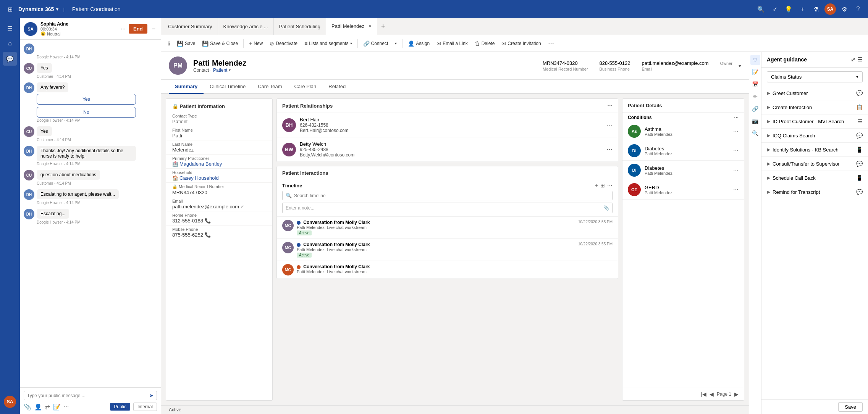  I want to click on claims-status-dropdown: Claims Status ▾, so click(815, 77).